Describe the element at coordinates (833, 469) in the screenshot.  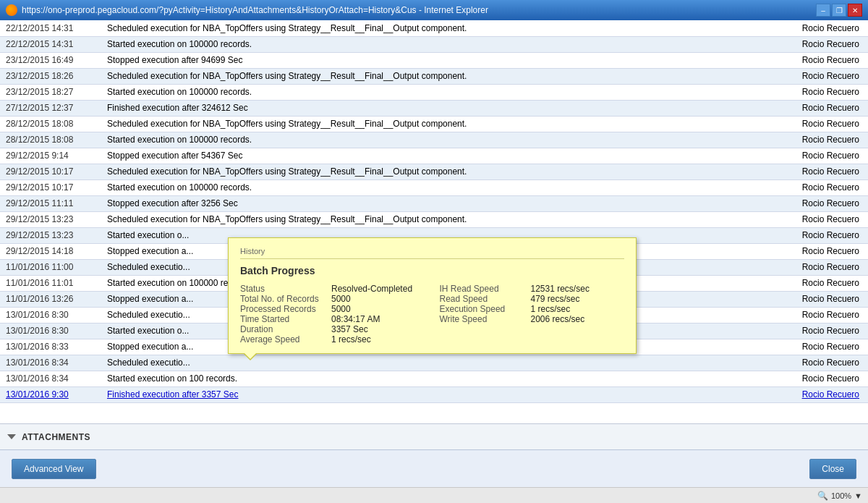
I see `close-button: Close` at that location.